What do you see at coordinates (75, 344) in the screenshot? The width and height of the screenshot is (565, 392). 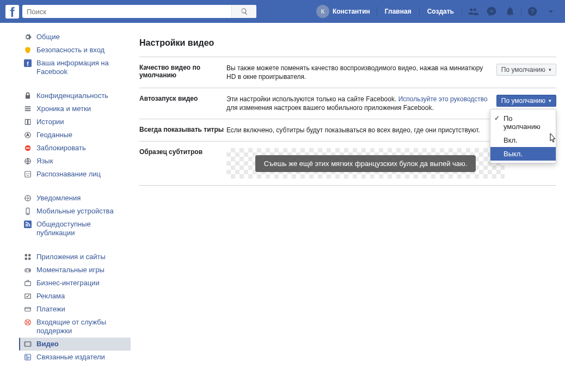 I see `sidebar-item: Видео` at bounding box center [75, 344].